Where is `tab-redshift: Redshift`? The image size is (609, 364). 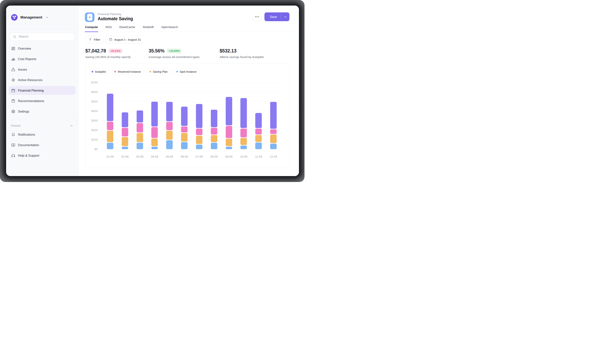 tab-redshift: Redshift is located at coordinates (148, 29).